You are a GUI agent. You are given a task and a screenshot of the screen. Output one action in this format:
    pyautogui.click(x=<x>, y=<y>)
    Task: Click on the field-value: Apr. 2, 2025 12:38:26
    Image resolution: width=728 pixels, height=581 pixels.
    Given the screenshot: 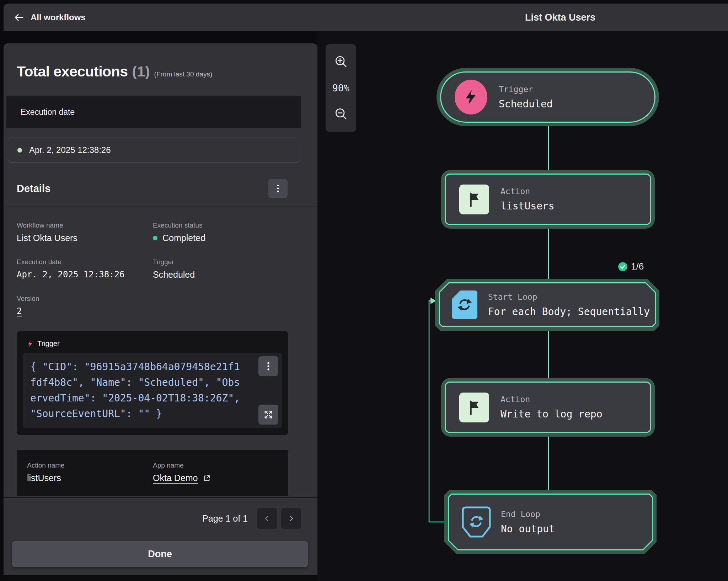 What is the action you would take?
    pyautogui.click(x=85, y=274)
    